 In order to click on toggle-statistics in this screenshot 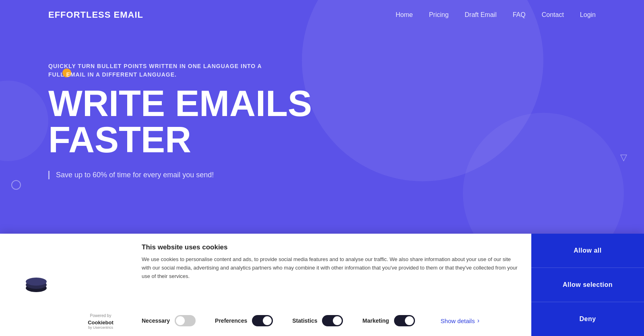, I will do `click(332, 321)`.